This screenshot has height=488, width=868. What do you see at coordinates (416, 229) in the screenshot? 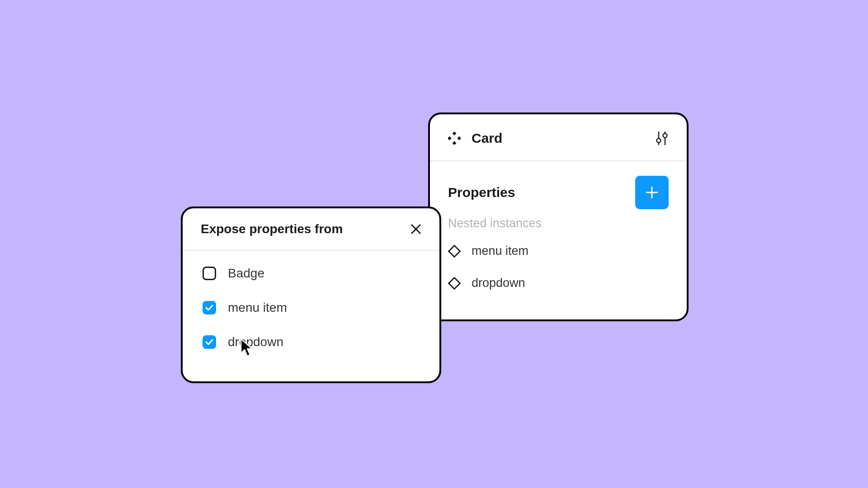
I see `close-button` at bounding box center [416, 229].